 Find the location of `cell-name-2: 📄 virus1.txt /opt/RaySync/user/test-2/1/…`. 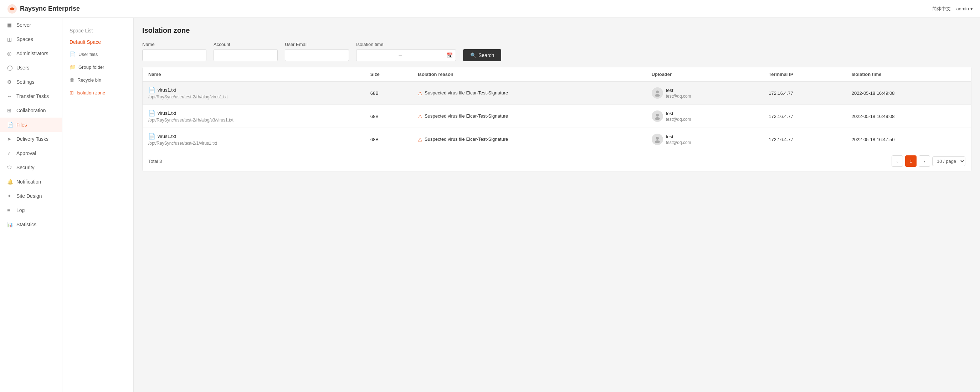

cell-name-2: 📄 virus1.txt /opt/RaySync/user/test-2/1/… is located at coordinates (254, 139).